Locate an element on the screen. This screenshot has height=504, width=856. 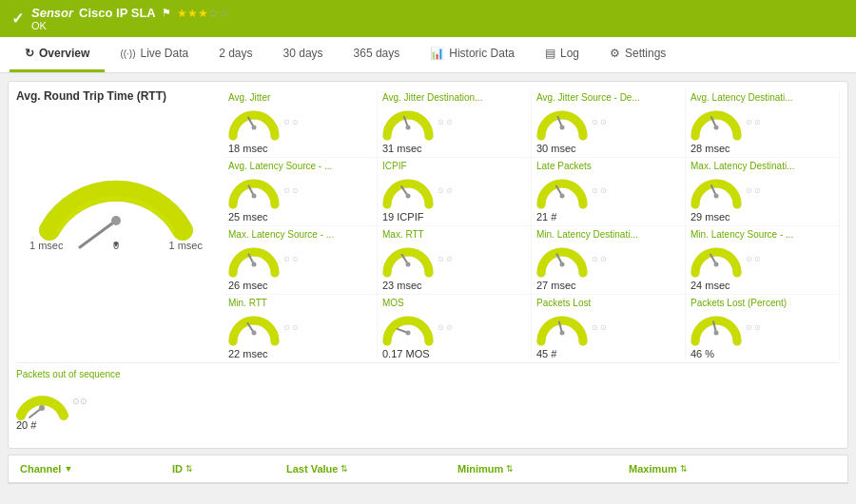
tab-settings: ⚙ Settings is located at coordinates (637, 55).